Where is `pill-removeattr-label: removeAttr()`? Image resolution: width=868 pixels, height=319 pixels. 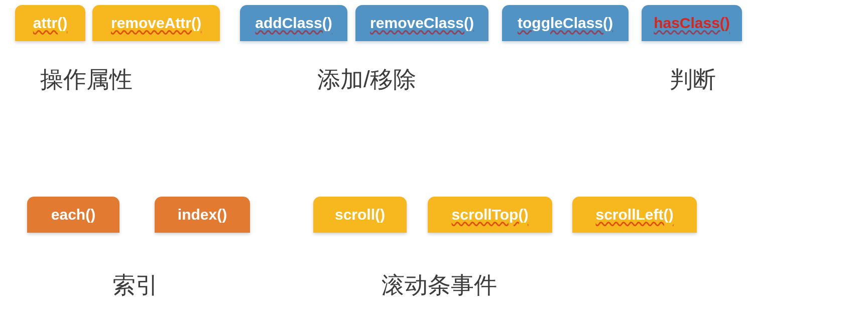 pill-removeattr-label: removeAttr() is located at coordinates (156, 23).